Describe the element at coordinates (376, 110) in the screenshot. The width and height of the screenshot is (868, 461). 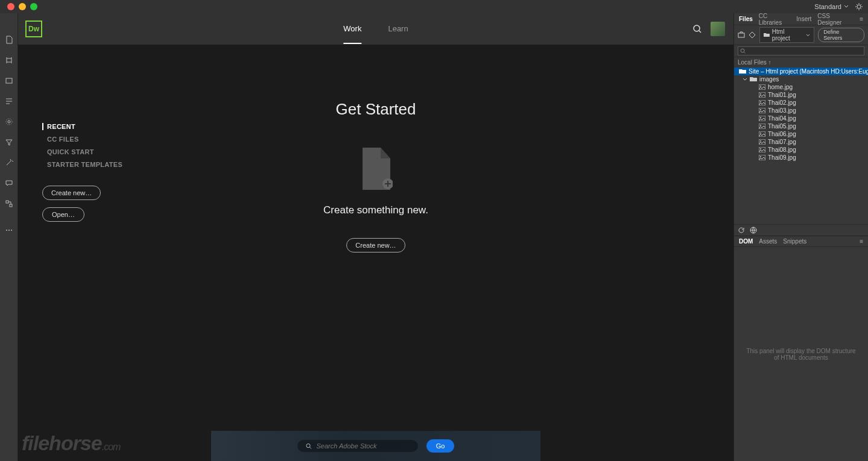
I see `page-title: Get Started` at that location.